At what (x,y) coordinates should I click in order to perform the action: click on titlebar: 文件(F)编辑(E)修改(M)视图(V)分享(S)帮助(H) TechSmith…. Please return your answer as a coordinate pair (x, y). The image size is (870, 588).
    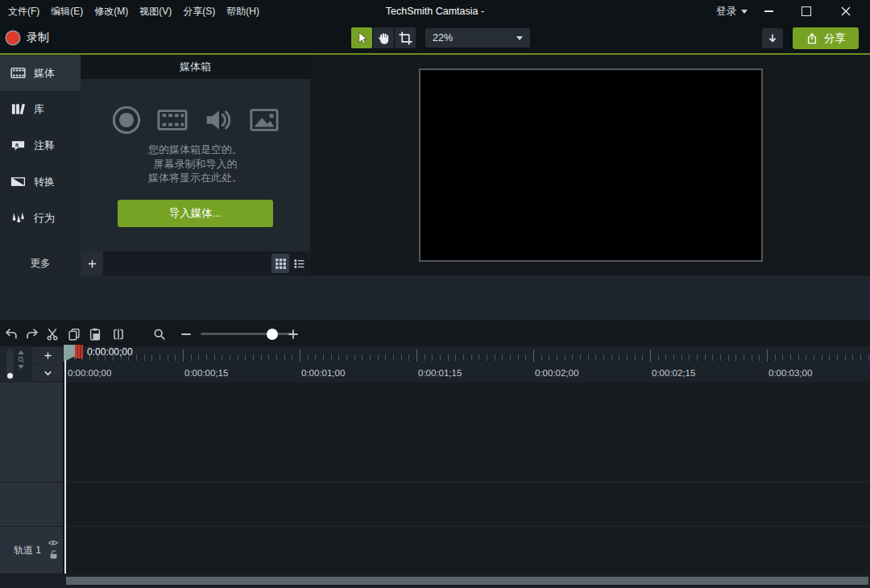
    Looking at the image, I should click on (435, 11).